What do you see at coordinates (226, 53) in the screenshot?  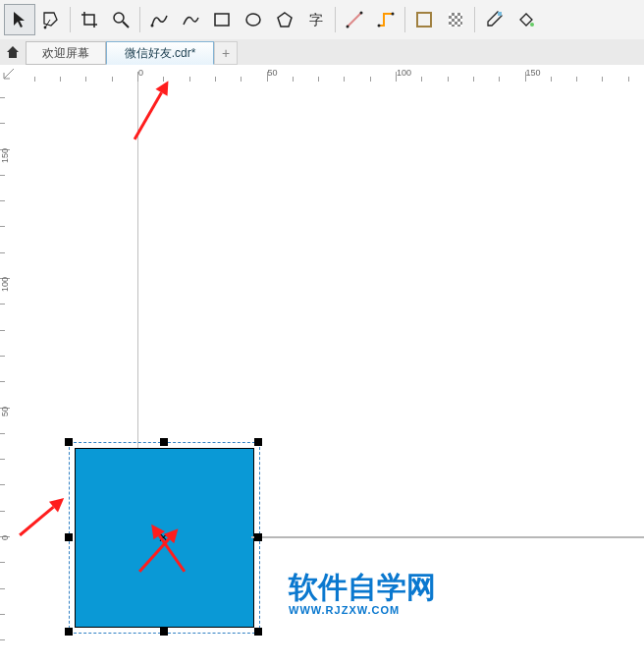 I see `tab-new: +` at bounding box center [226, 53].